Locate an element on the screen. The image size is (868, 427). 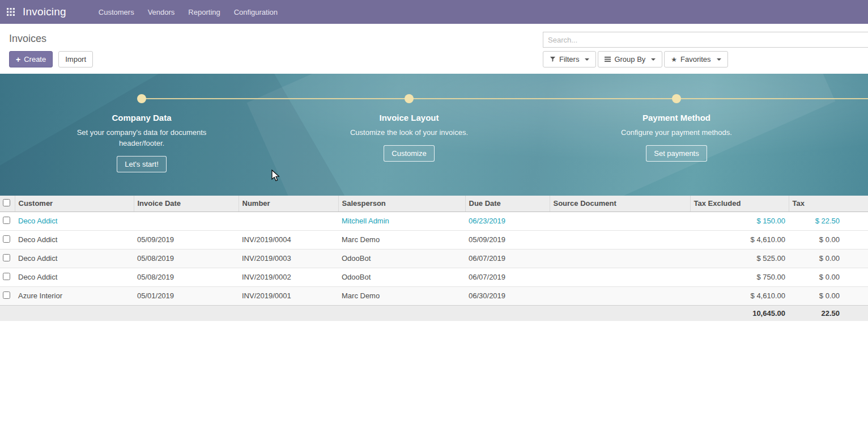
search-options: Filters Group By ★ Favorites is located at coordinates (636, 59).